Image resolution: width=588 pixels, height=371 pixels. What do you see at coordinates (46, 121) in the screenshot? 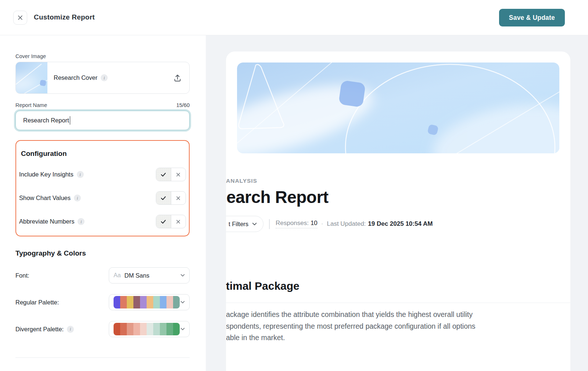
I see `report-name-value: Research Report` at bounding box center [46, 121].